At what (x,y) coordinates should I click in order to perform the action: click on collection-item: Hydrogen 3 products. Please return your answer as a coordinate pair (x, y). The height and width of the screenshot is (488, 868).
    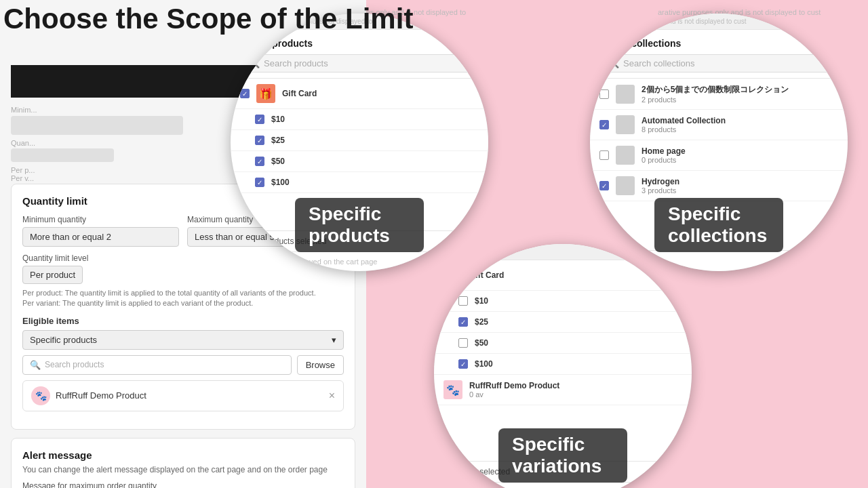
    Looking at the image, I should click on (719, 186).